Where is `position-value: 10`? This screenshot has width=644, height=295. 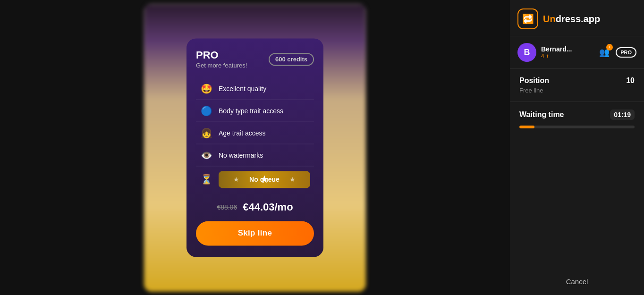 position-value: 10 is located at coordinates (630, 81).